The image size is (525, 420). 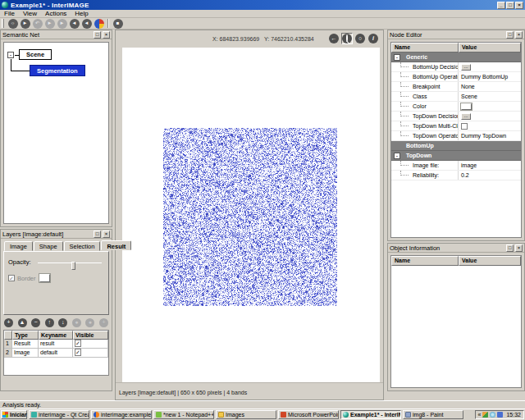 What do you see at coordinates (456, 57) in the screenshot?
I see `group-row-generic: -Generic` at bounding box center [456, 57].